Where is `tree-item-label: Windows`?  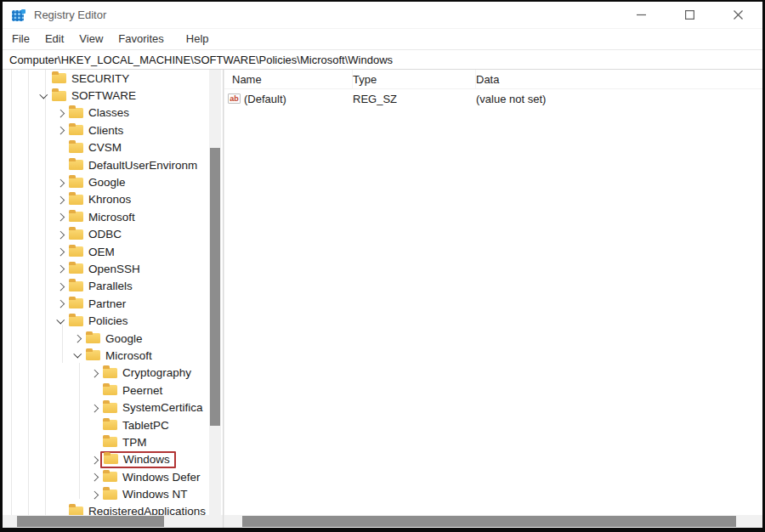
tree-item-label: Windows is located at coordinates (146, 459).